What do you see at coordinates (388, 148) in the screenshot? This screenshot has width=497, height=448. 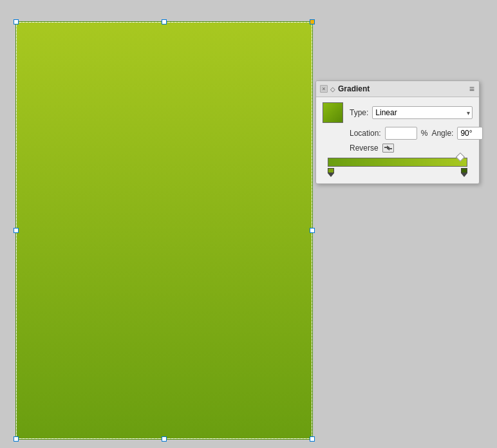 I see `reverse-icon-left` at bounding box center [388, 148].